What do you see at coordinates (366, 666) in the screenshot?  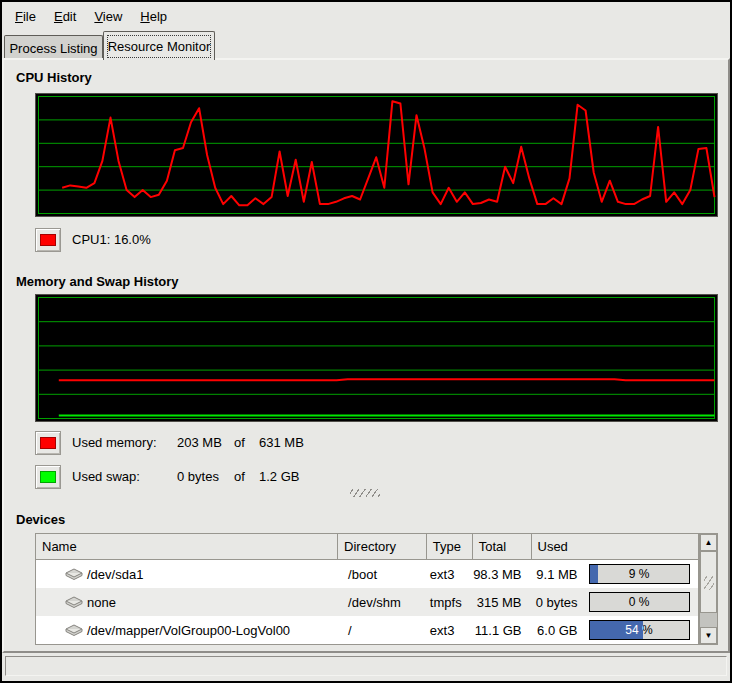 I see `statusbar` at bounding box center [366, 666].